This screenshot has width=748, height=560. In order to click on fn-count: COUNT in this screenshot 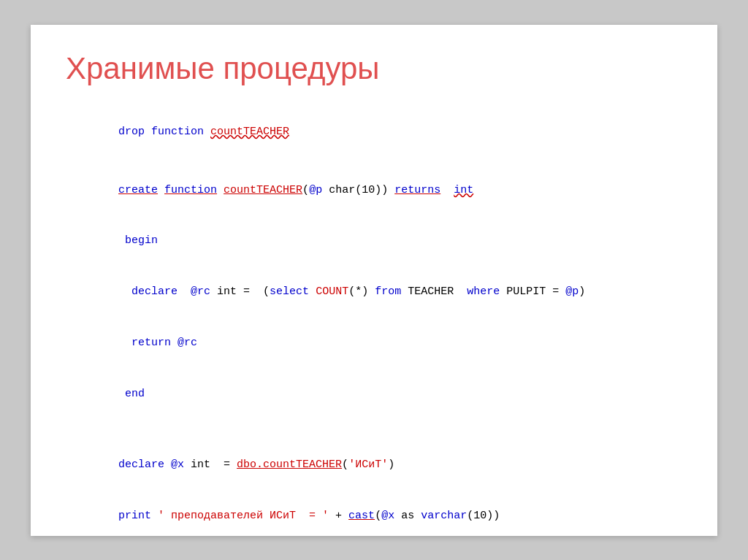, I will do `click(332, 292)`.